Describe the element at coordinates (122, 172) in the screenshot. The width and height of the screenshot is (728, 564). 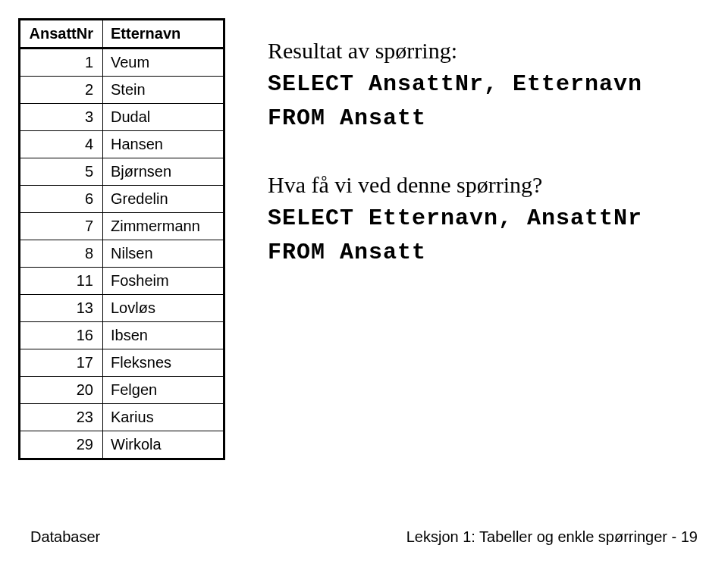
I see `table-row: 5 Bjørnsen` at that location.